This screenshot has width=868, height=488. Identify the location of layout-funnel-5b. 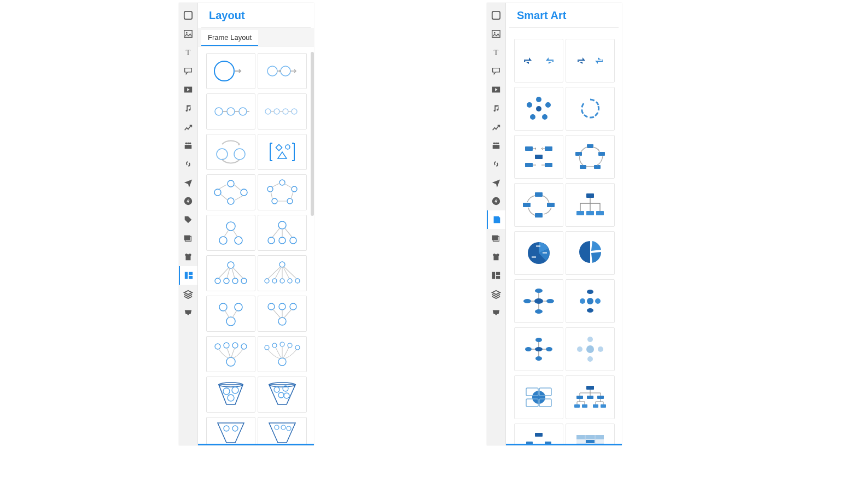
(282, 431).